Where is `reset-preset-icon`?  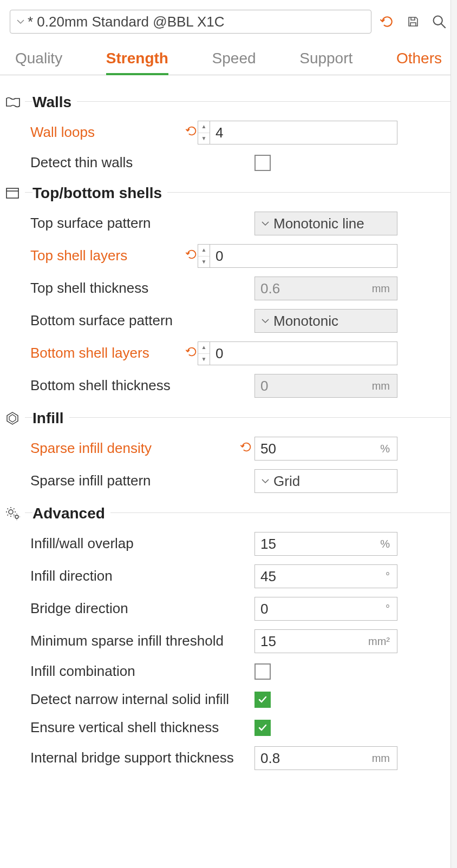 reset-preset-icon is located at coordinates (387, 22).